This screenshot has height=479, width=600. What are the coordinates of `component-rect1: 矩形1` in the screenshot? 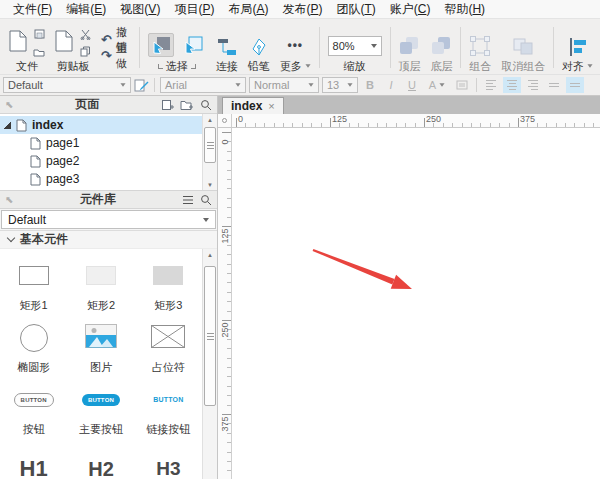 It's located at (34, 284).